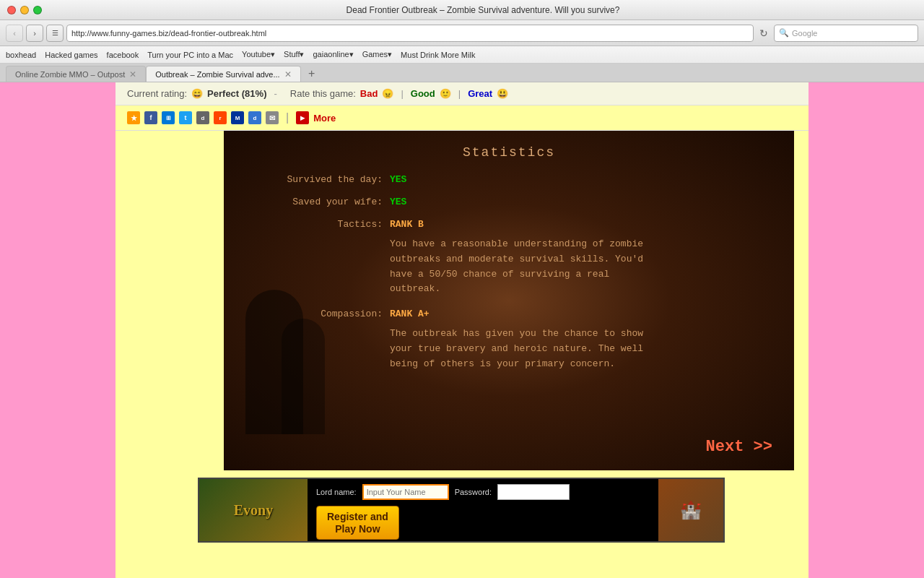 The width and height of the screenshot is (924, 578). What do you see at coordinates (134, 118) in the screenshot?
I see `bookmark-social-icon: ★` at bounding box center [134, 118].